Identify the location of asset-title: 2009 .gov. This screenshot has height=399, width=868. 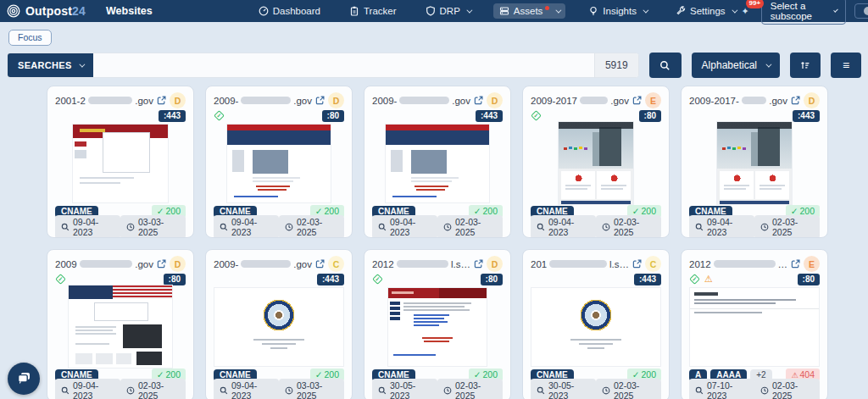
(110, 264).